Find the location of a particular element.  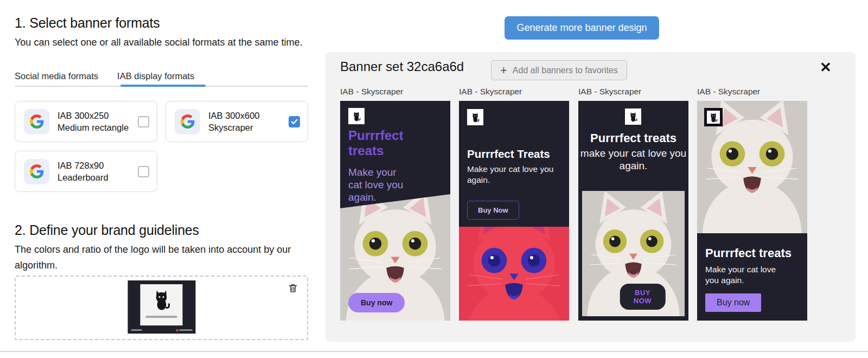

select-formats-description: You can select one or all available soci… is located at coordinates (161, 42).